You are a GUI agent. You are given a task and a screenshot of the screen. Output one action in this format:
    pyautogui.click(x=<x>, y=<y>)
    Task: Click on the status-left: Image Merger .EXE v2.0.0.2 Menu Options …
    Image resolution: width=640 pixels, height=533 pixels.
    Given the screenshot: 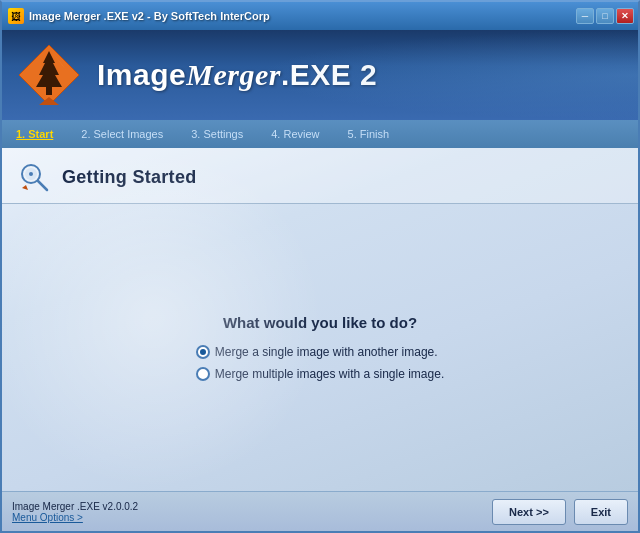 What is the action you would take?
    pyautogui.click(x=75, y=512)
    